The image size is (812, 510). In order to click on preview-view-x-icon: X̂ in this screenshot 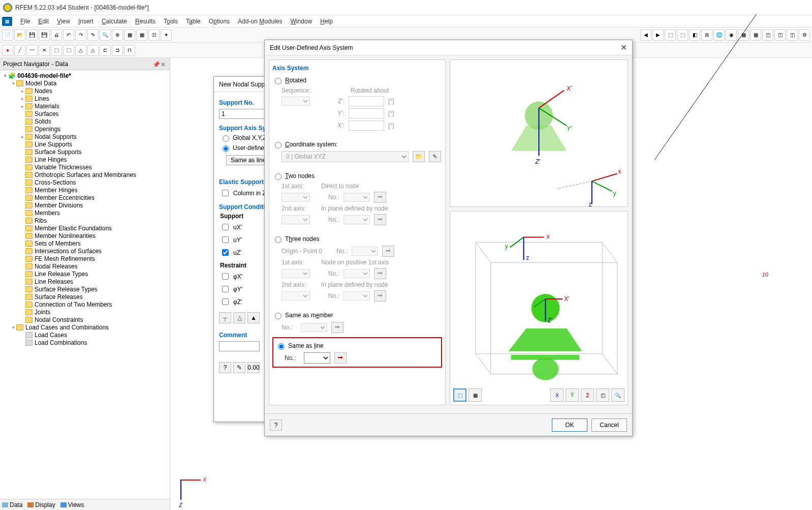, I will do `click(557, 395)`.